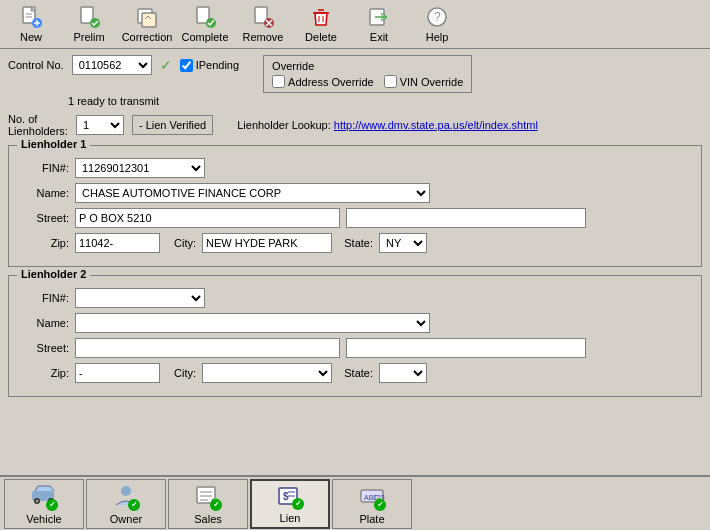 The height and width of the screenshot is (530, 710). Describe the element at coordinates (290, 518) in the screenshot. I see `tab-lien-label: Lien` at that location.